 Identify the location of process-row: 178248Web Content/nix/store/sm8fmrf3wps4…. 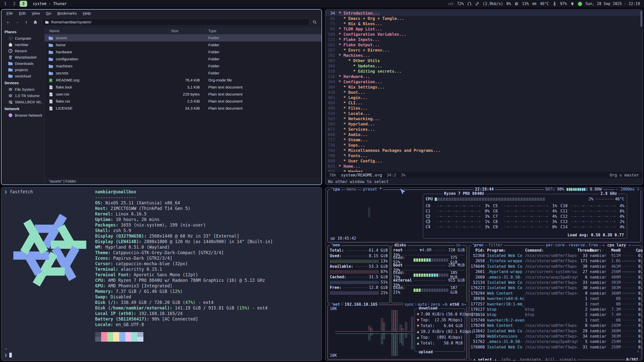
(555, 325).